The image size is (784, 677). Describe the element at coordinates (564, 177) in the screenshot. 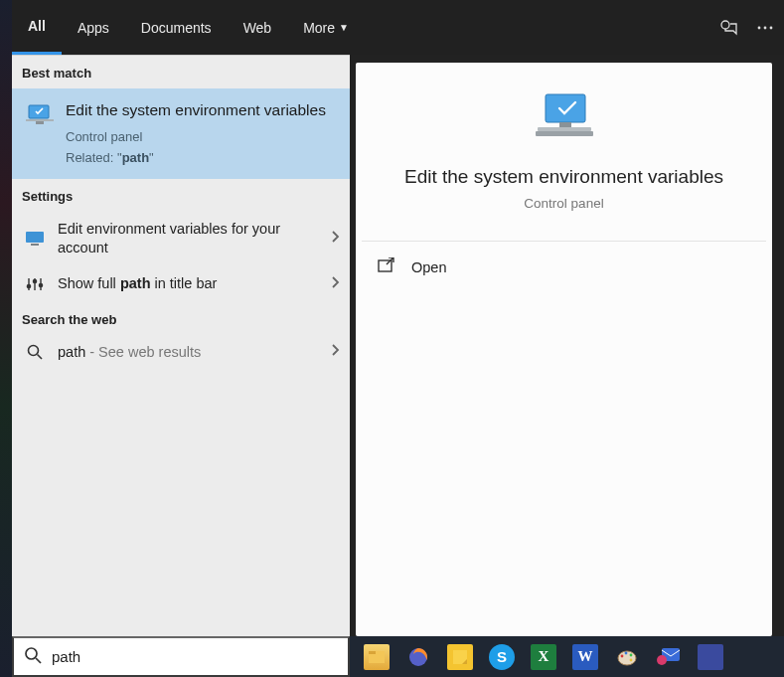

I see `preview-title: Edit the system environment variables` at that location.